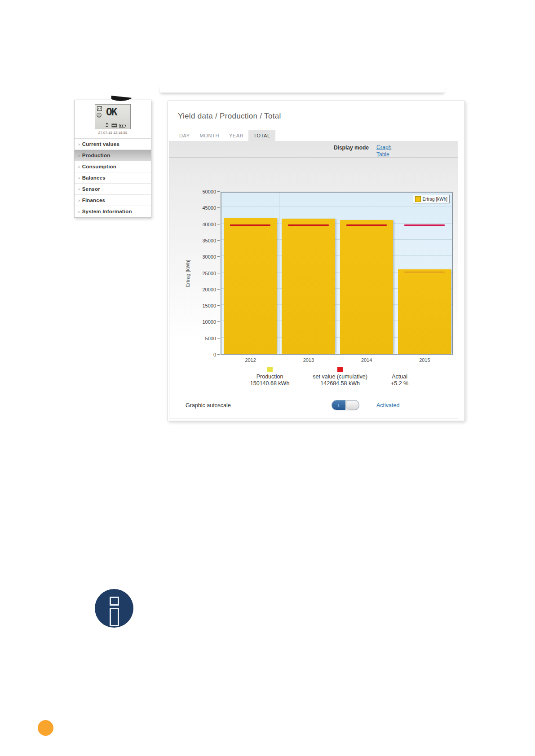 This screenshot has height=756, width=535. I want to click on toggle-on-segment: I, so click(339, 405).